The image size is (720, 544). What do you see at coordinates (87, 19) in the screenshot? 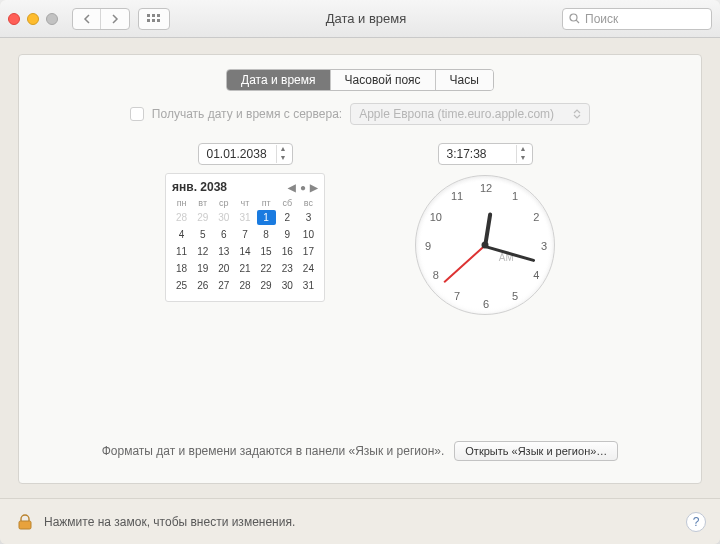
I see `back-button` at bounding box center [87, 19].